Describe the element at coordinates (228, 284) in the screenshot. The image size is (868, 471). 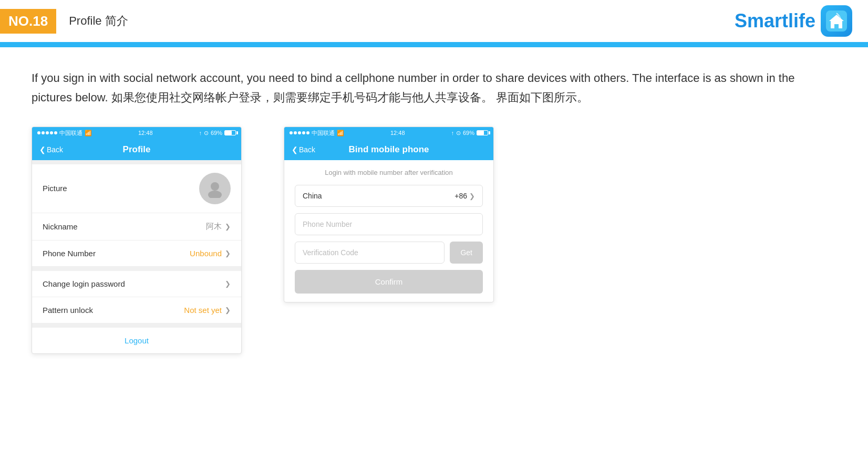
I see `chevron-icon-password: ❯` at that location.